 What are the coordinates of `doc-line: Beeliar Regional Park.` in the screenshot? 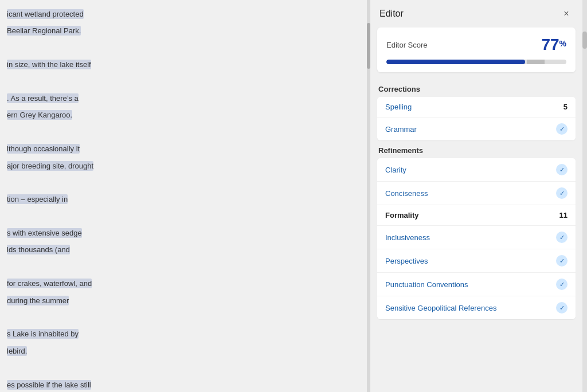 It's located at (183, 31).